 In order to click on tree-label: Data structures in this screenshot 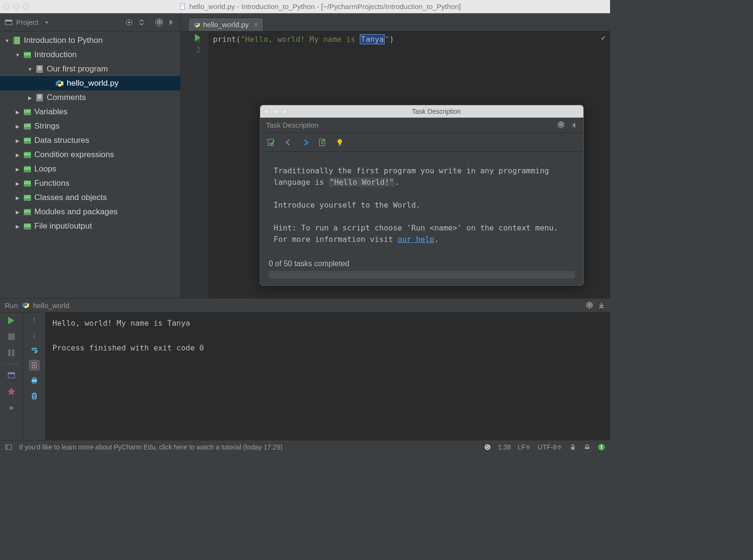, I will do `click(62, 140)`.